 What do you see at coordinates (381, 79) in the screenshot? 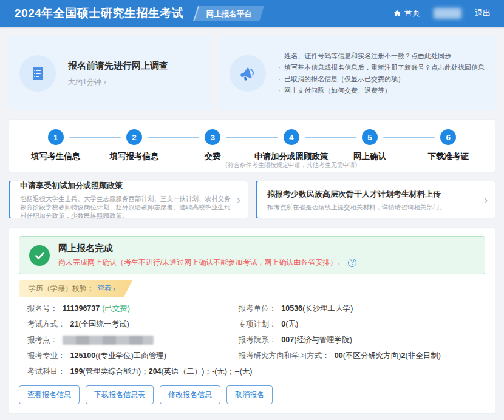
I see `notice-item-3: 已取消的报名信息（仅显示已交费的项）` at bounding box center [381, 79].